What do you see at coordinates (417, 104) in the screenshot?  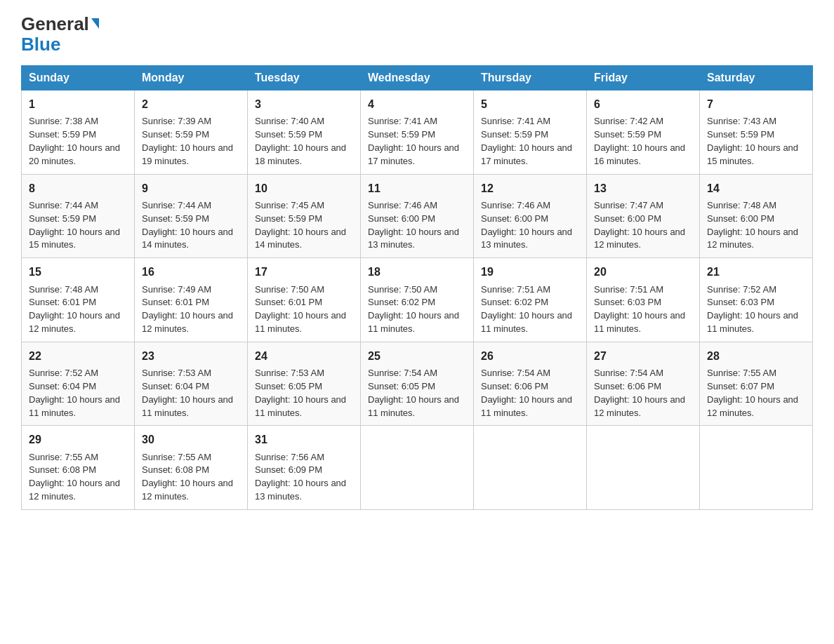 I see `day-number: 4` at bounding box center [417, 104].